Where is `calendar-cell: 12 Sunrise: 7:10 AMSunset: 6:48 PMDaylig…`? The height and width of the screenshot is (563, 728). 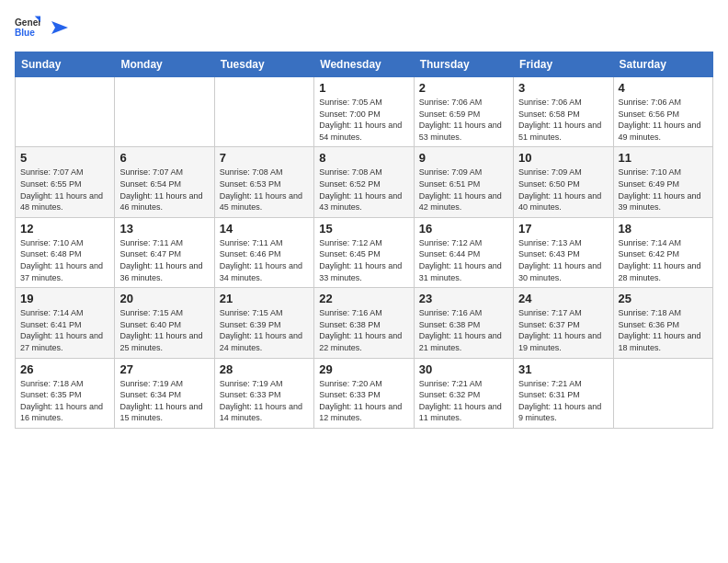
calendar-cell: 12 Sunrise: 7:10 AMSunset: 6:48 PMDaylig… is located at coordinates (65, 252).